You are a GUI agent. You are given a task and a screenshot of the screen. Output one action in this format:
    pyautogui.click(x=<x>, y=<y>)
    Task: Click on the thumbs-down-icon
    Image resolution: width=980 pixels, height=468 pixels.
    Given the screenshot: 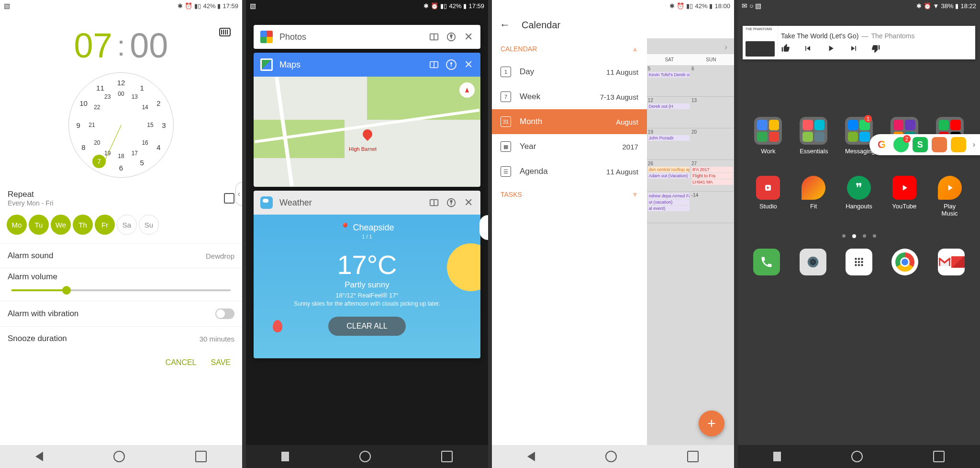 What is the action you would take?
    pyautogui.click(x=876, y=48)
    